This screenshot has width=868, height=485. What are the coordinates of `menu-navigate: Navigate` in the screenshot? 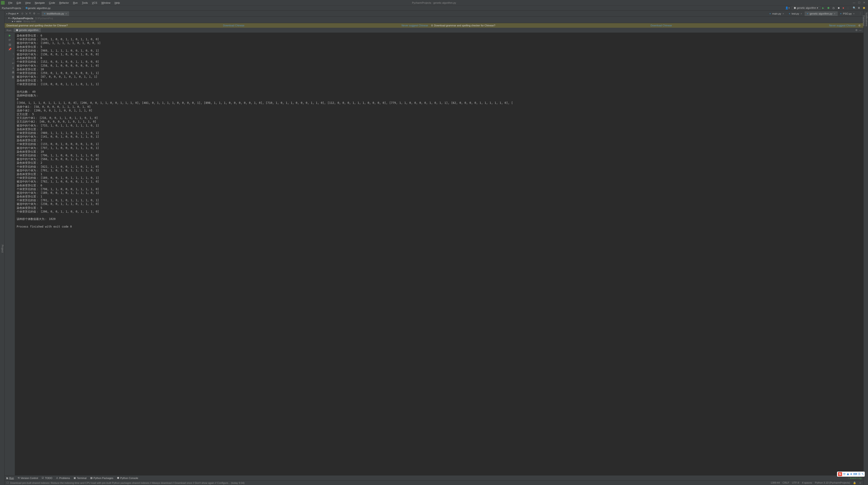 It's located at (40, 3).